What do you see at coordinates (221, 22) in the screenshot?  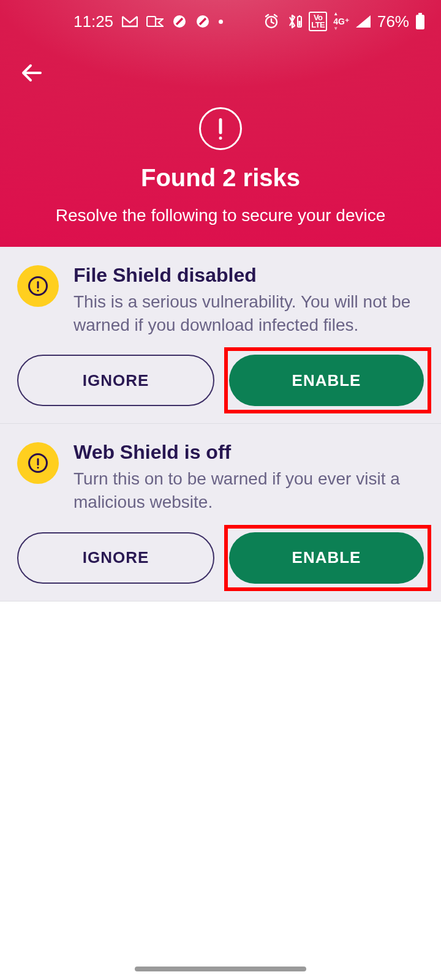 I see `more-notifications-dot` at bounding box center [221, 22].